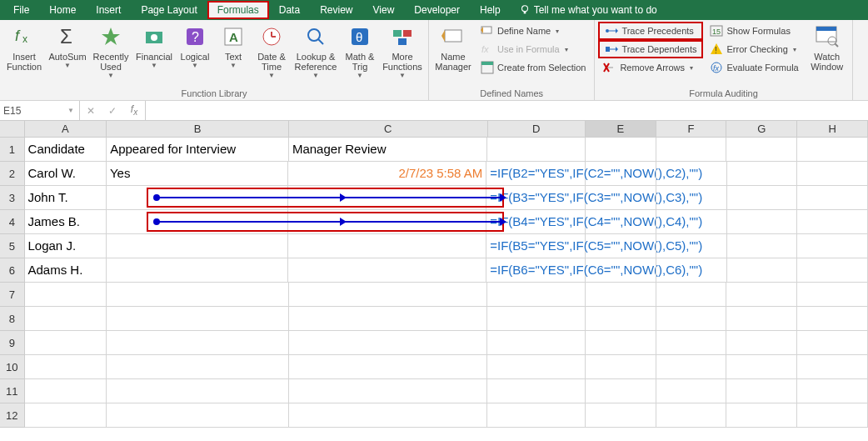 This screenshot has width=868, height=441. I want to click on row-header-12: 12, so click(12, 415).